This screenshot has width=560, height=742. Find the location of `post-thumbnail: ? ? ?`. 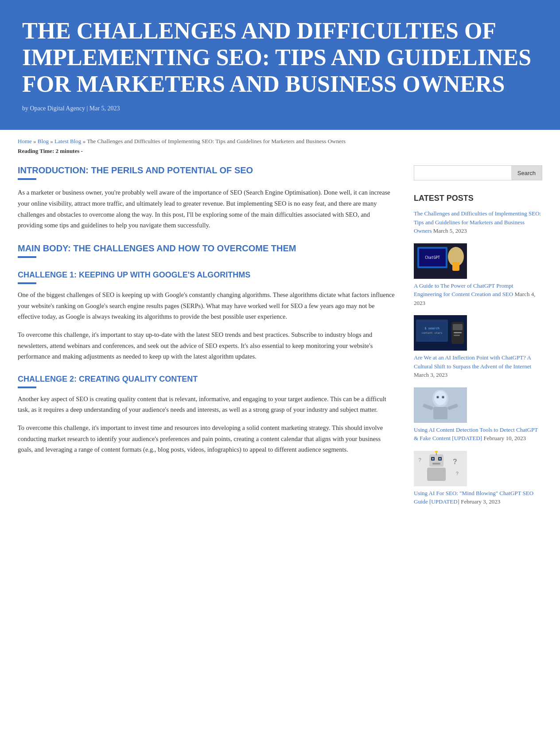

post-thumbnail: ? ? ? is located at coordinates (440, 469).